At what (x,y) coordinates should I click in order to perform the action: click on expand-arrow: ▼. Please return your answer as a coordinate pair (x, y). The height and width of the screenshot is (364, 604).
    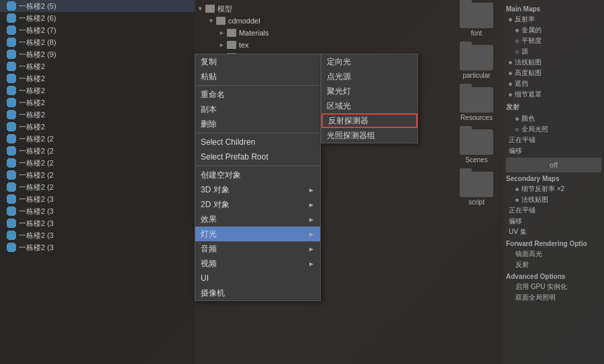
    Looking at the image, I should click on (200, 9).